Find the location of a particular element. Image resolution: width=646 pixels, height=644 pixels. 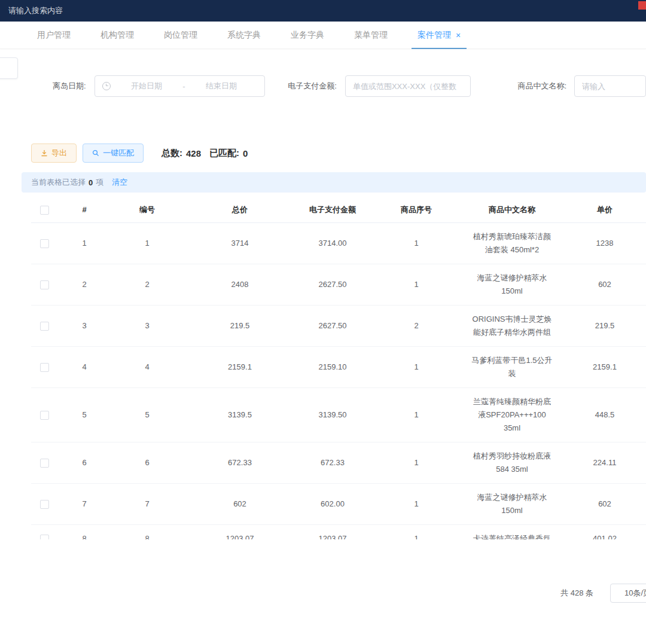

cell-unit: 448.5 is located at coordinates (603, 415).